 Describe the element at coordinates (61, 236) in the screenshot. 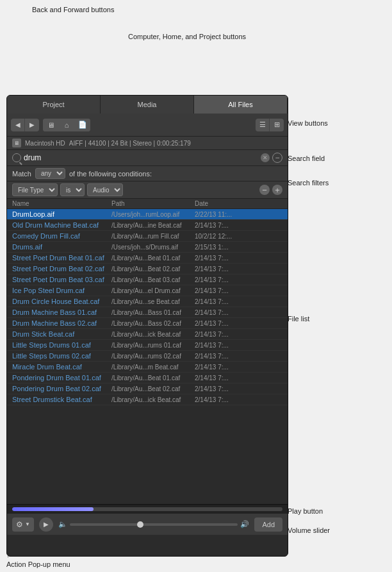

I see `file-name: Comedy Drum Fill.caf` at that location.